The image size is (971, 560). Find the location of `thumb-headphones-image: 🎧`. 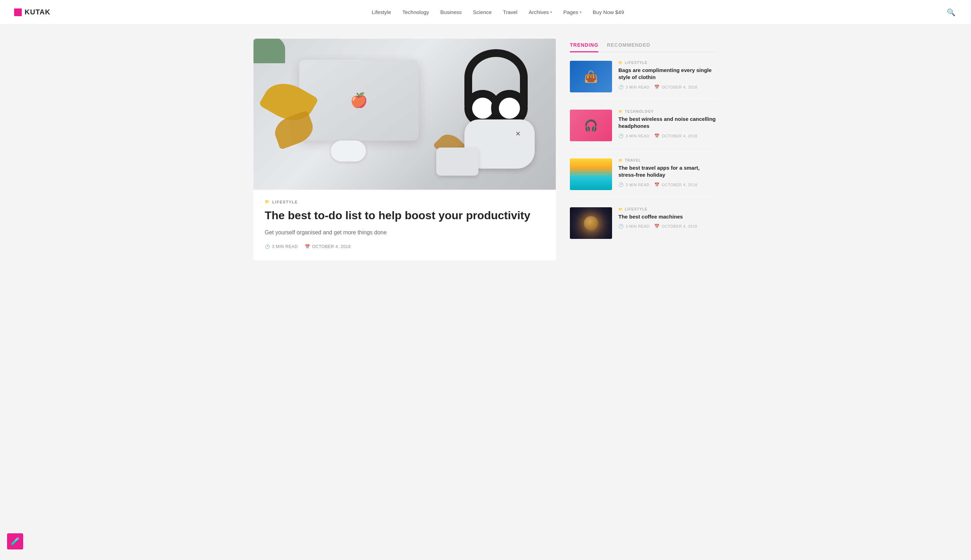

thumb-headphones-image: 🎧 is located at coordinates (591, 125).